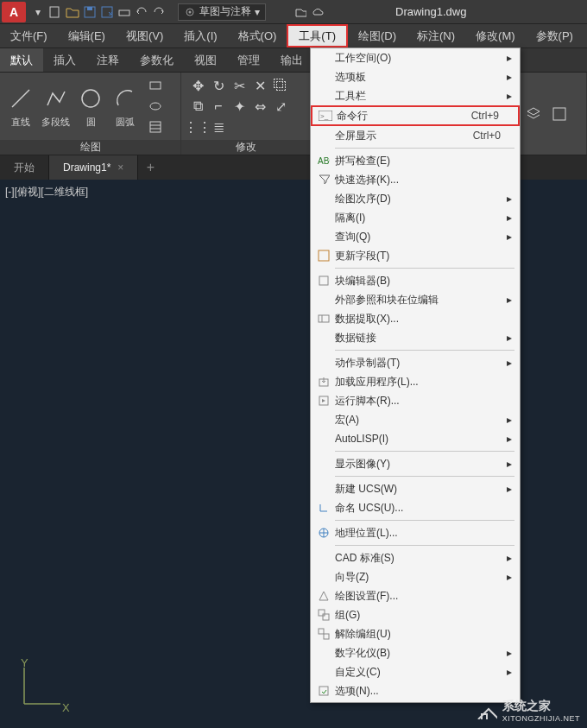  What do you see at coordinates (155, 106) in the screenshot?
I see `ellipse-icon` at bounding box center [155, 106].